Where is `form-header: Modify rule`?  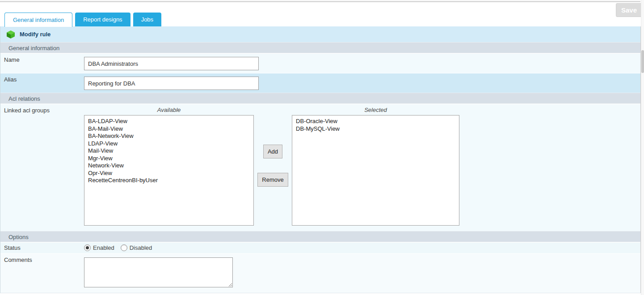 form-header: Modify rule is located at coordinates (320, 34).